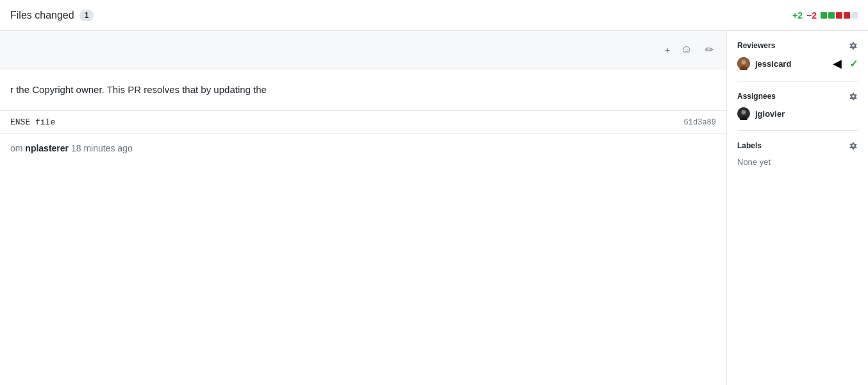  Describe the element at coordinates (744, 64) in the screenshot. I see `avatar-svg-jessicard` at that location.